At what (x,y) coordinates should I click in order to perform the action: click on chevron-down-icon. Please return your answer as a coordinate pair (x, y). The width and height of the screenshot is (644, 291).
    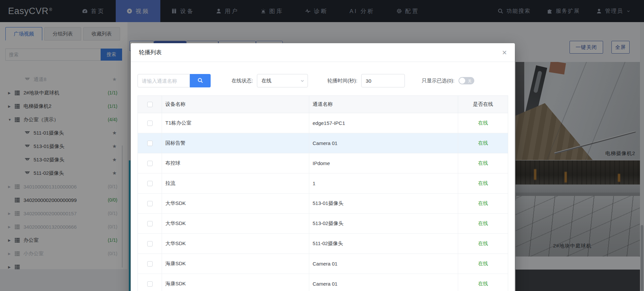
    Looking at the image, I should click on (303, 81).